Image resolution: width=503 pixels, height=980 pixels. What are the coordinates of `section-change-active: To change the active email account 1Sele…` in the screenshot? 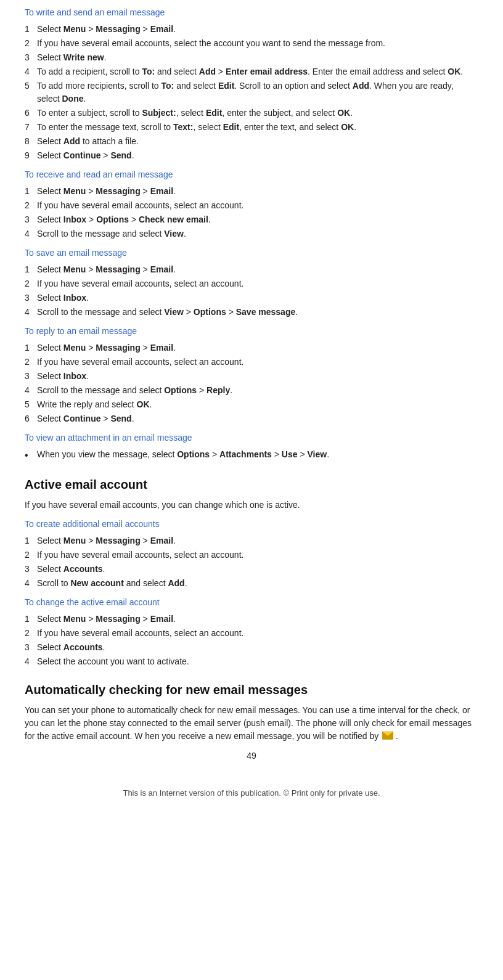 It's located at (252, 632).